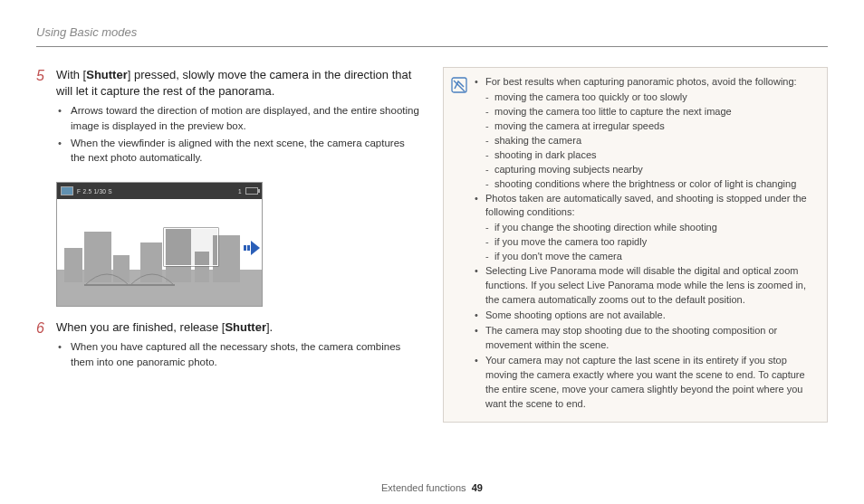  What do you see at coordinates (645, 338) in the screenshot?
I see `note-bullet: The camera may stop shooting due to the …` at bounding box center [645, 338].